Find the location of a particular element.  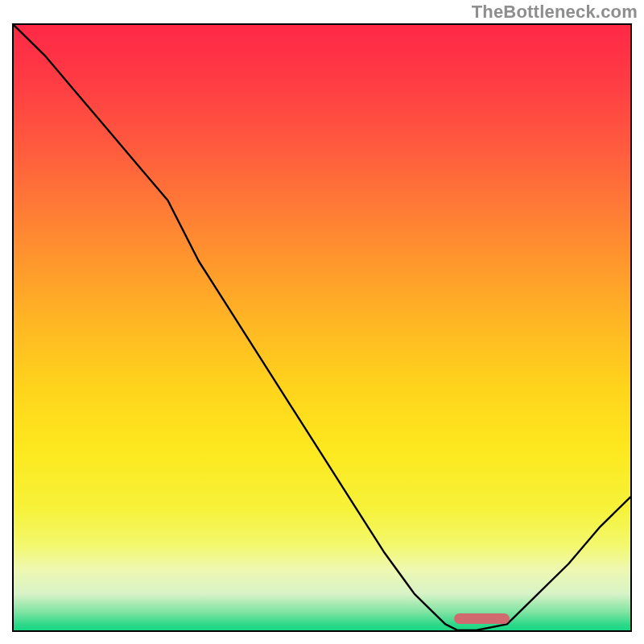

watermark-text: TheBottleneck.com is located at coordinates (555, 12).